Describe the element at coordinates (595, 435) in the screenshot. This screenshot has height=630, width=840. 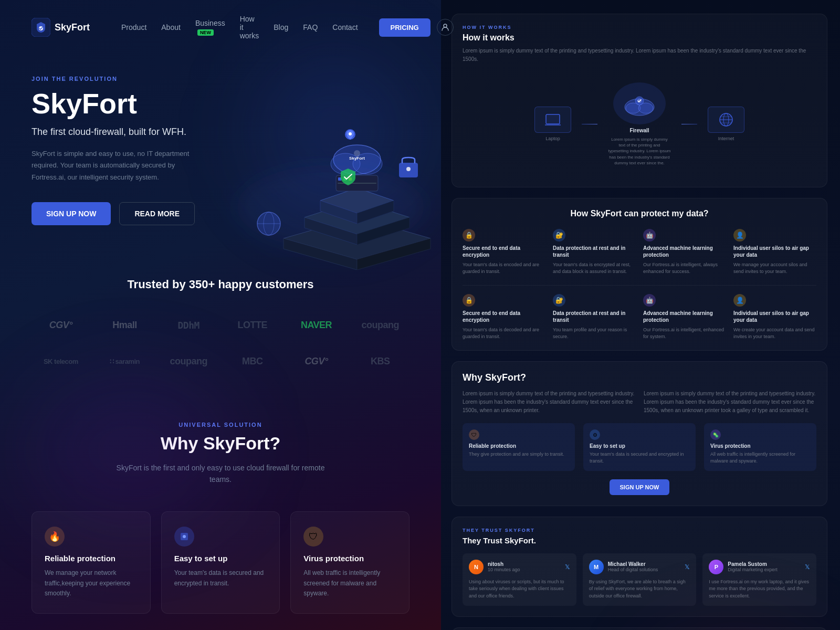
I see `why-feat-icon-easy: ⚙` at that location.